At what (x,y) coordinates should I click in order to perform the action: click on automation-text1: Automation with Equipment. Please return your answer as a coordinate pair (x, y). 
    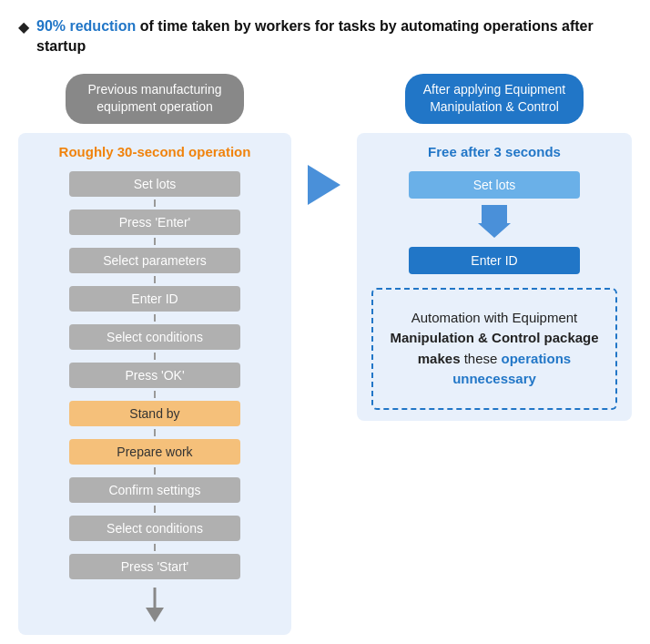
    Looking at the image, I should click on (495, 317).